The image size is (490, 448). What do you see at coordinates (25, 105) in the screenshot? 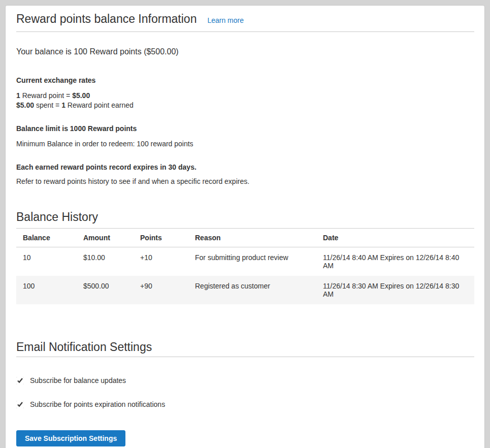
I see `spend-rate-amount: $5.00` at bounding box center [25, 105].